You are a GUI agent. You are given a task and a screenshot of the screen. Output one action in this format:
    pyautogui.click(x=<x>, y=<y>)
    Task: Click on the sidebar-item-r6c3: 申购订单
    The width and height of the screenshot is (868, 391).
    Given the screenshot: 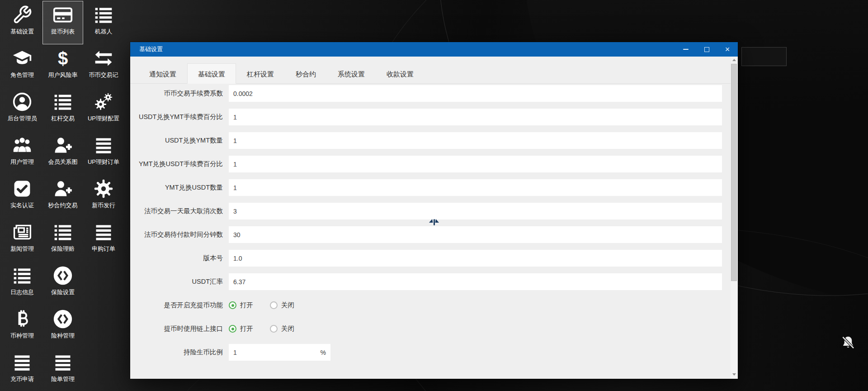 What is the action you would take?
    pyautogui.click(x=104, y=240)
    